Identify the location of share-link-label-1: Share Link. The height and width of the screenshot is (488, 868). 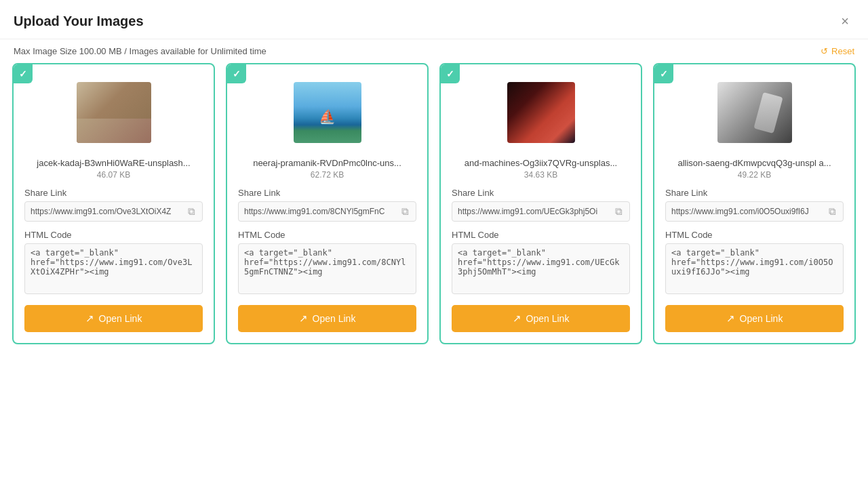
(114, 192).